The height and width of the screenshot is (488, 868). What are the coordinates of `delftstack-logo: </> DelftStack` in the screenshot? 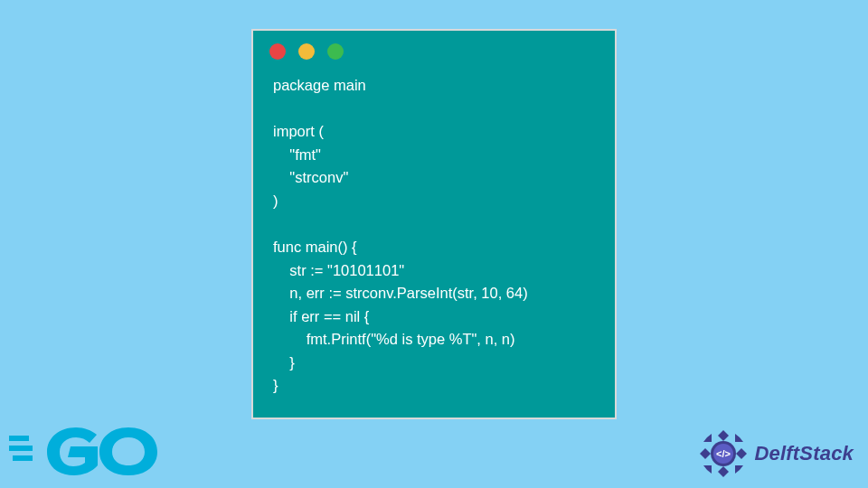 It's located at (776, 454).